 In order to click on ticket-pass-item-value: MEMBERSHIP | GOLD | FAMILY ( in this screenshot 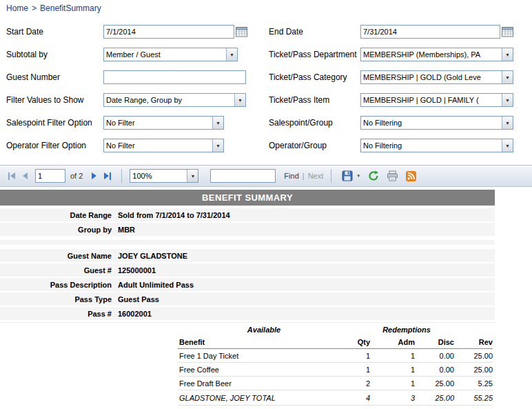, I will do `click(431, 100)`.